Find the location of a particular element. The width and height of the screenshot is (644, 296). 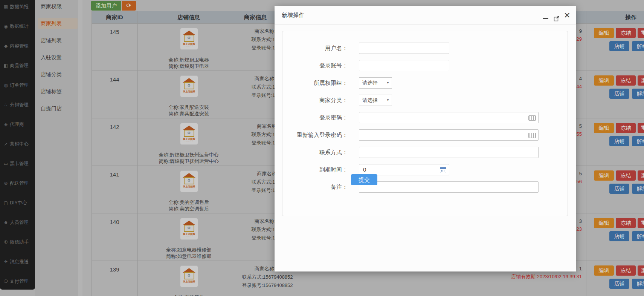

sidebar-item-9: ▭黑卡管理 is located at coordinates (17, 164).